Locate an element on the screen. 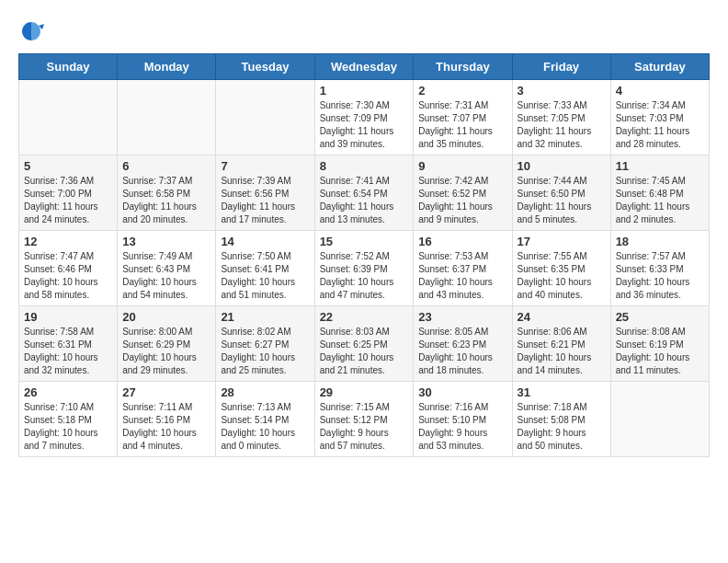  page-header is located at coordinates (364, 31).